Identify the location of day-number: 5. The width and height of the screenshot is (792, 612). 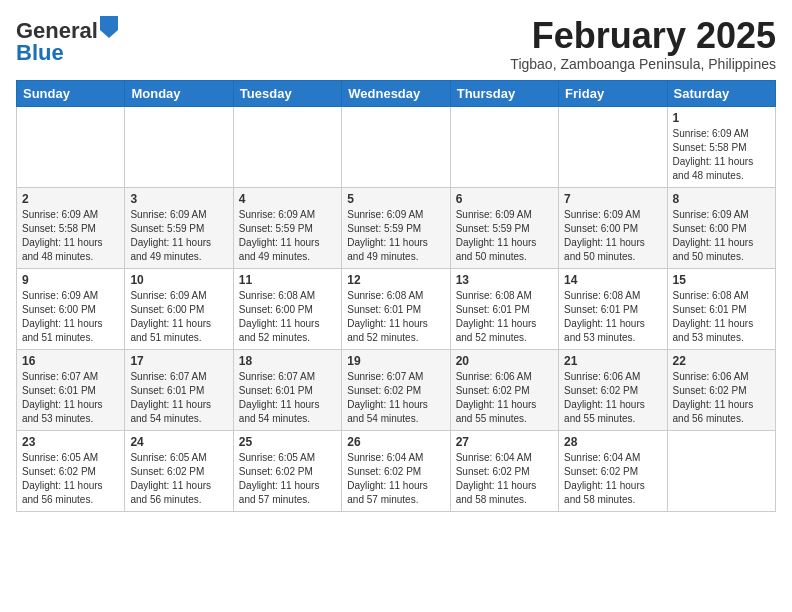
(396, 199).